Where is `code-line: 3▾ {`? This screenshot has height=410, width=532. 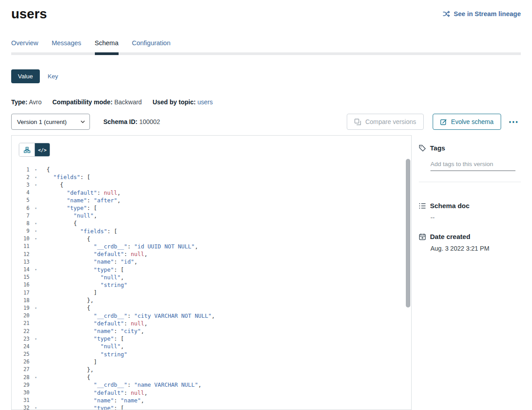
code-line: 3▾ { is located at coordinates (211, 184).